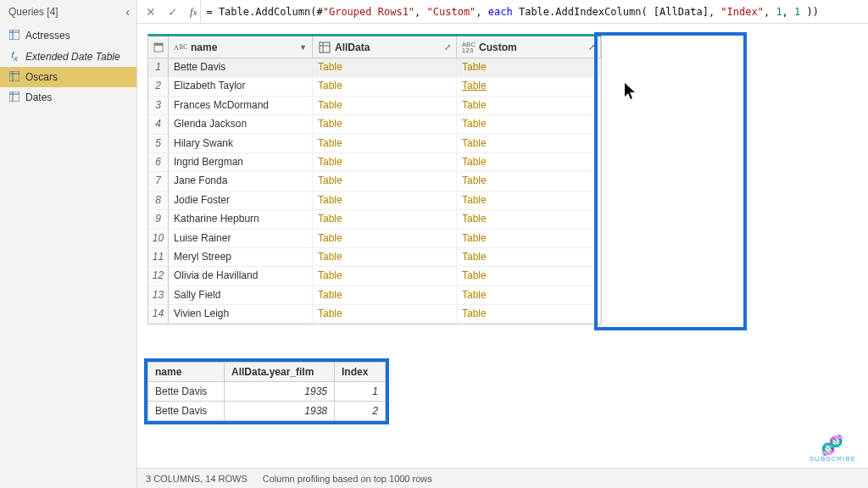  Describe the element at coordinates (534, 12) in the screenshot. I see `formula-text: = Table.AddColumn(#"Grouped Rows1", "Cus…` at that location.